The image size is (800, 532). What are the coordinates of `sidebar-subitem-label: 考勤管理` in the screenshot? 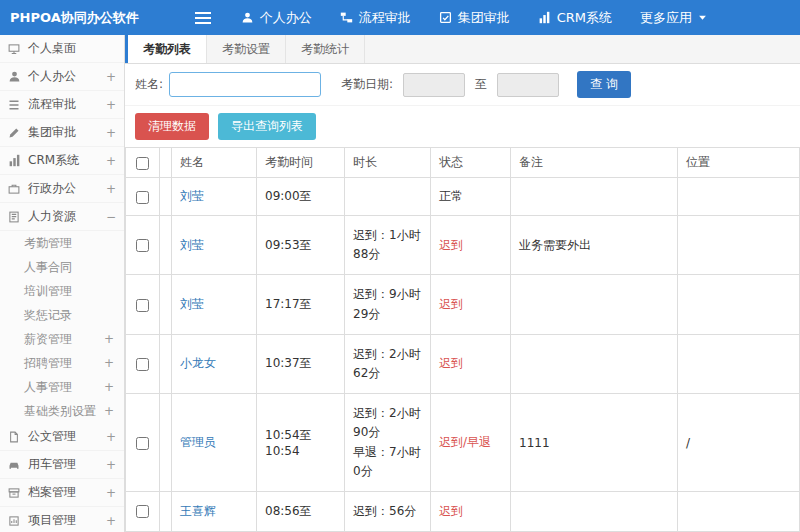 It's located at (69, 244).